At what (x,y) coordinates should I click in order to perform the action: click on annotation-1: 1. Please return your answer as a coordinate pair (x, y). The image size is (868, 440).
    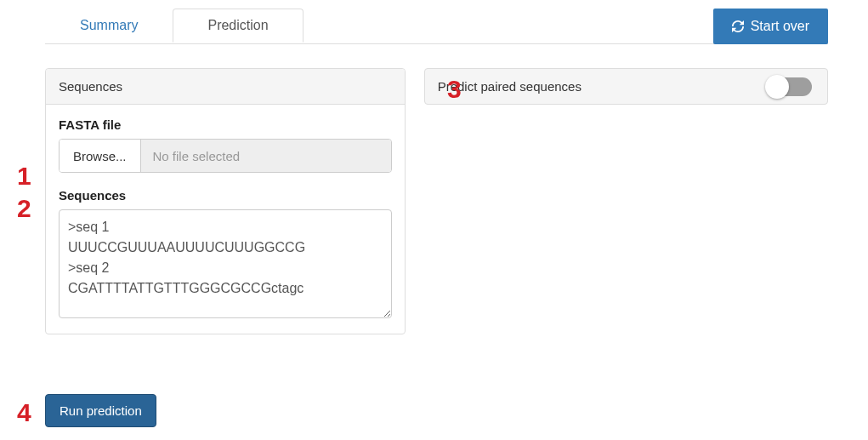
    Looking at the image, I should click on (24, 176).